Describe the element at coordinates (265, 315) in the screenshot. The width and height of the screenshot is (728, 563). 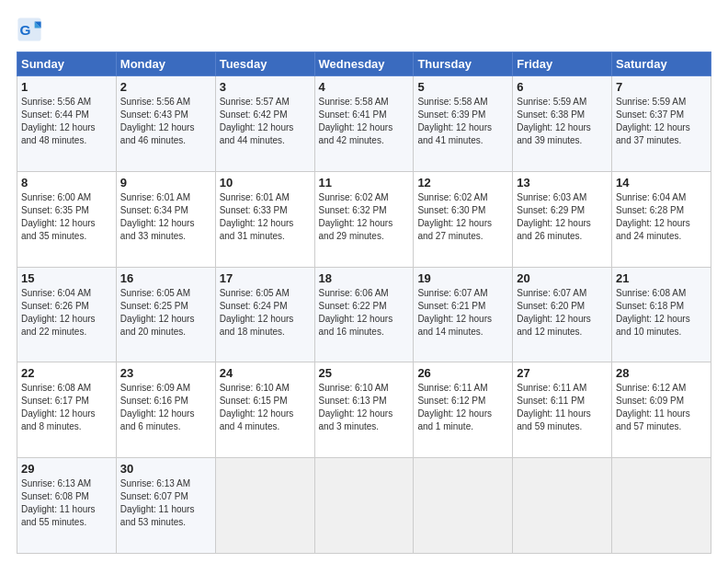
I see `table-row: 17Sunrise: 6:05 AM Sunset: 6:24 PM Dayli…` at that location.